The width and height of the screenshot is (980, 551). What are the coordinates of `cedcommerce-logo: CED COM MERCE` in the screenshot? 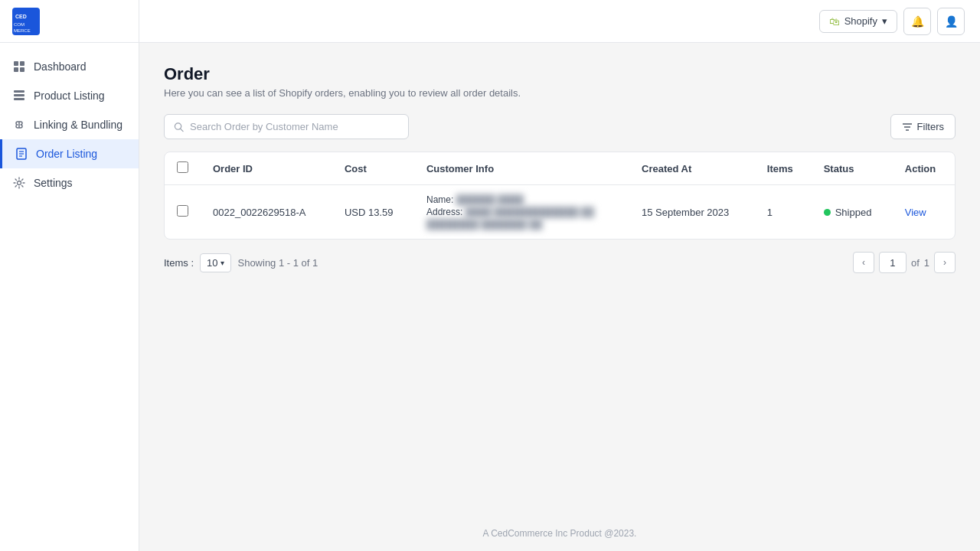 It's located at (26, 21).